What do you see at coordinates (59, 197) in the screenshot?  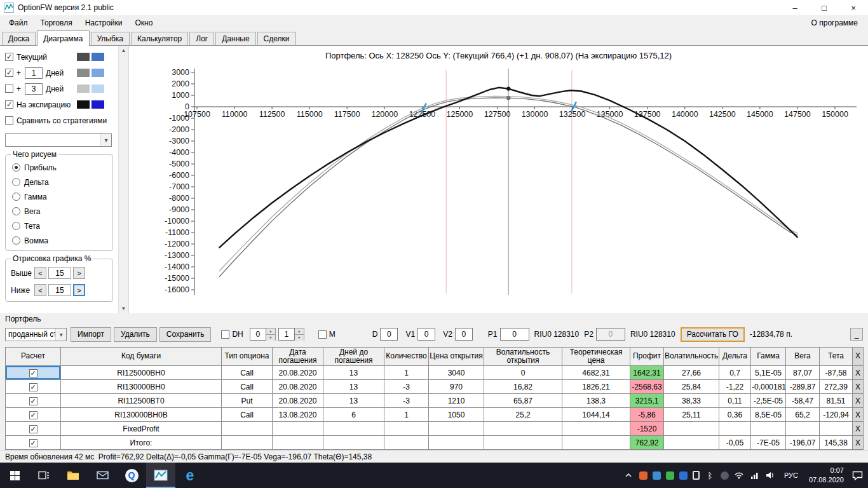 I see `draw-option-gamma: Гамма` at bounding box center [59, 197].